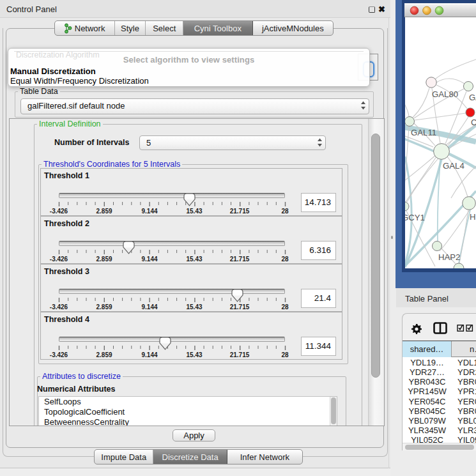  I want to click on svg-text: GAL80, so click(445, 95).